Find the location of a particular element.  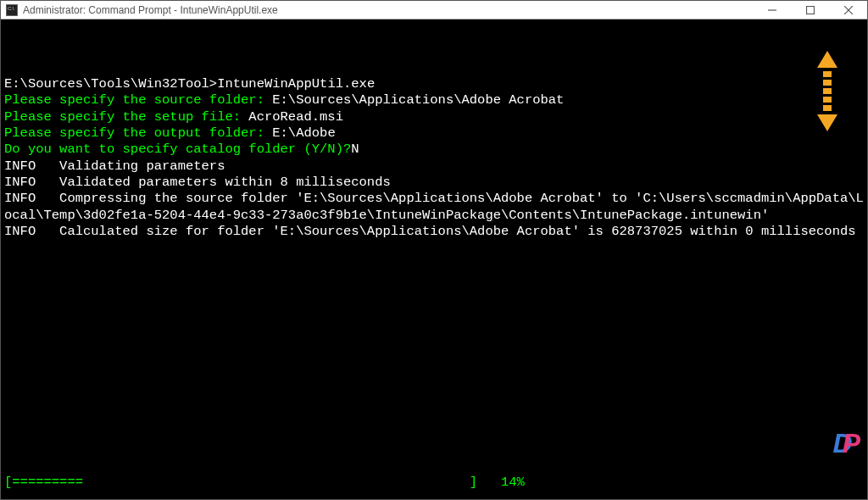

window-title: Administrator: Command Prompt - IntuneWi… is located at coordinates (151, 10).